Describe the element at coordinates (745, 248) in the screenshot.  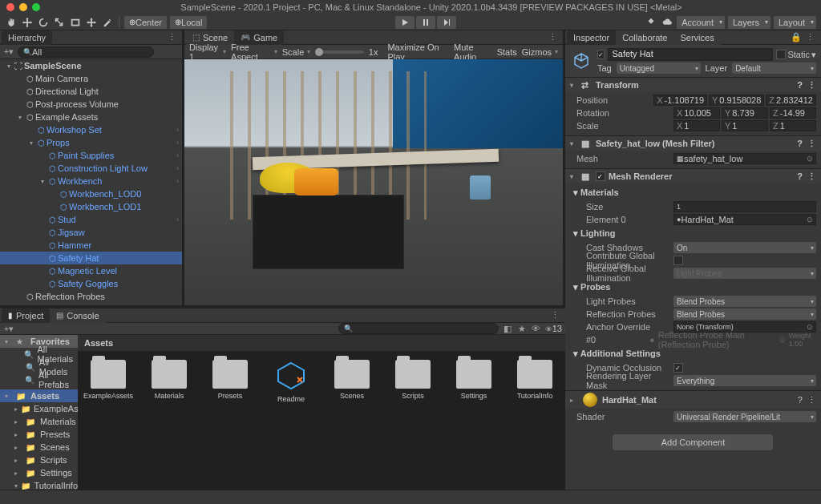
I see `cast-shadows-dropdown: On` at that location.